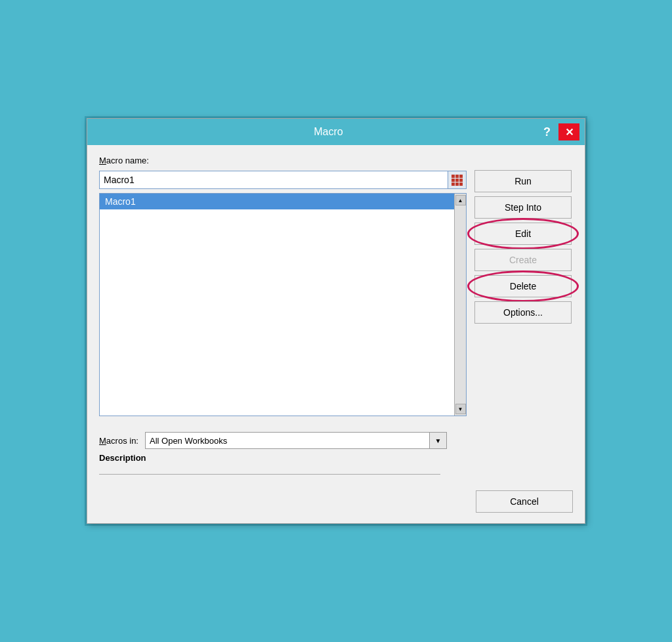 This screenshot has width=672, height=642. Describe the element at coordinates (336, 132) in the screenshot. I see `title-bar: Macro ? ✕` at that location.